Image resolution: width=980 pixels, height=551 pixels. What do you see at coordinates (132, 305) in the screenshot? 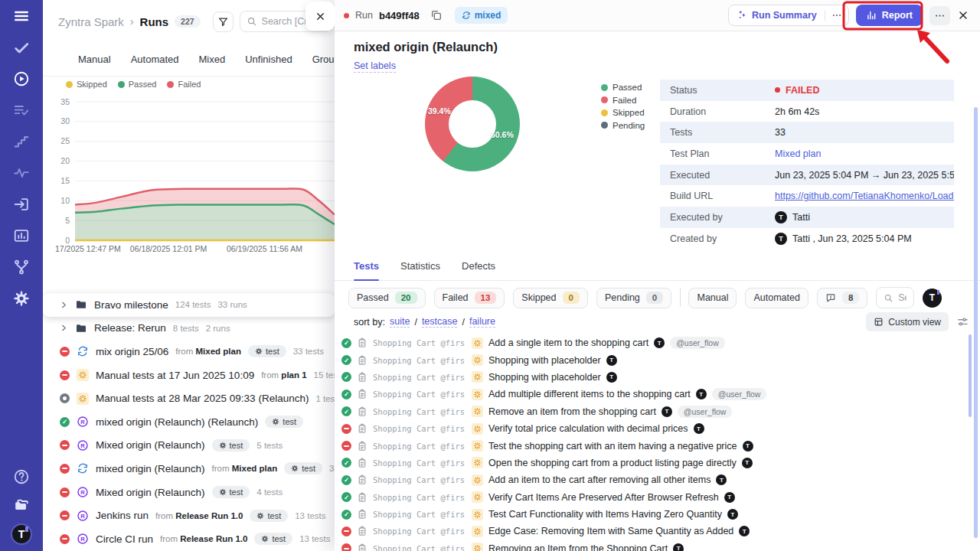
I see `run-group-name: Bravo milestone` at bounding box center [132, 305].